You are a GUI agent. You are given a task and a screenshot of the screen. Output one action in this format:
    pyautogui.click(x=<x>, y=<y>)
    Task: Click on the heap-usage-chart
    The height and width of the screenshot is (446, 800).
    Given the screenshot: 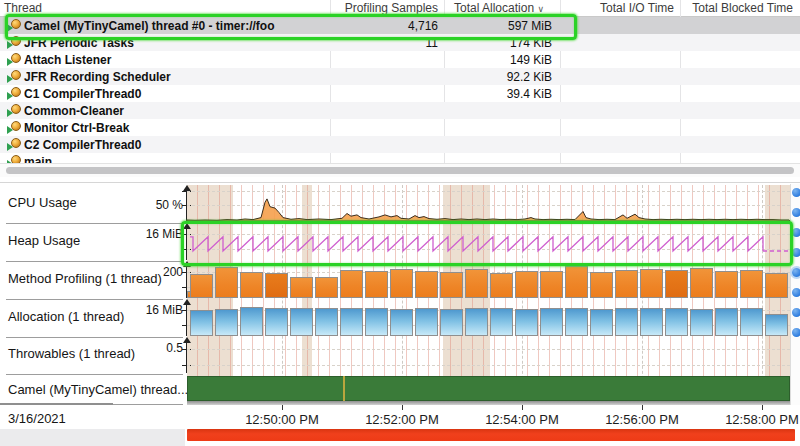 What is the action you would take?
    pyautogui.click(x=488, y=242)
    